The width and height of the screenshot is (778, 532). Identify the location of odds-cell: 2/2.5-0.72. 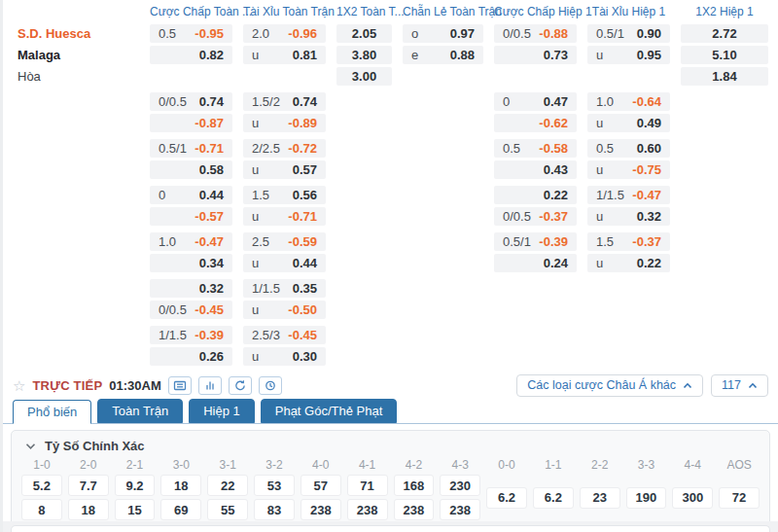
(284, 148).